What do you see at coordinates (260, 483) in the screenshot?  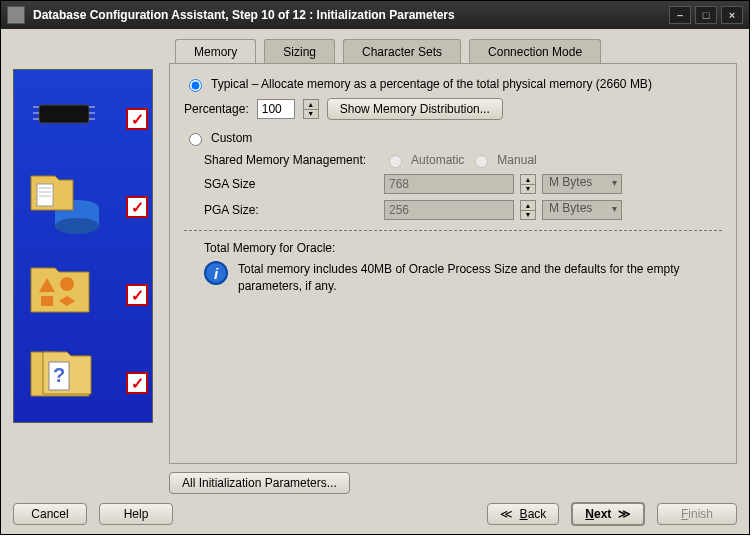 I see `all-init-params-button: All Initialization Parameters...` at bounding box center [260, 483].